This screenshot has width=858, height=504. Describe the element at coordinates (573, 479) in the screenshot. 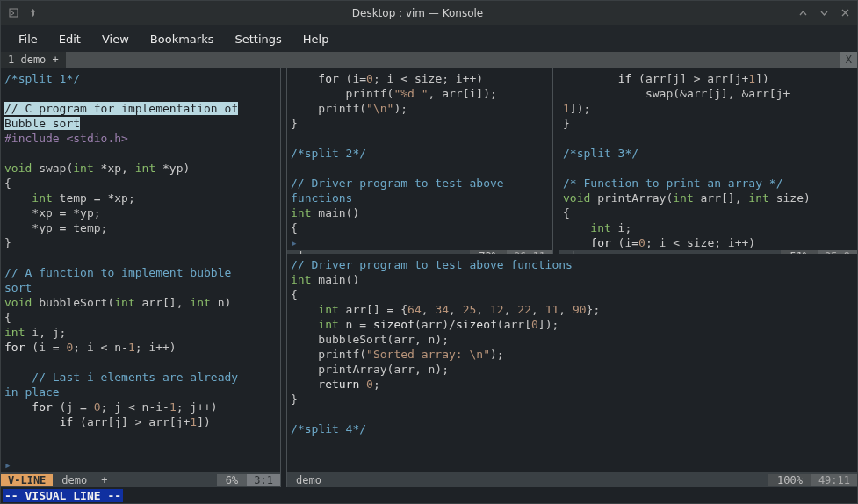

I see `statusline-4: demo 100% 49:11` at that location.